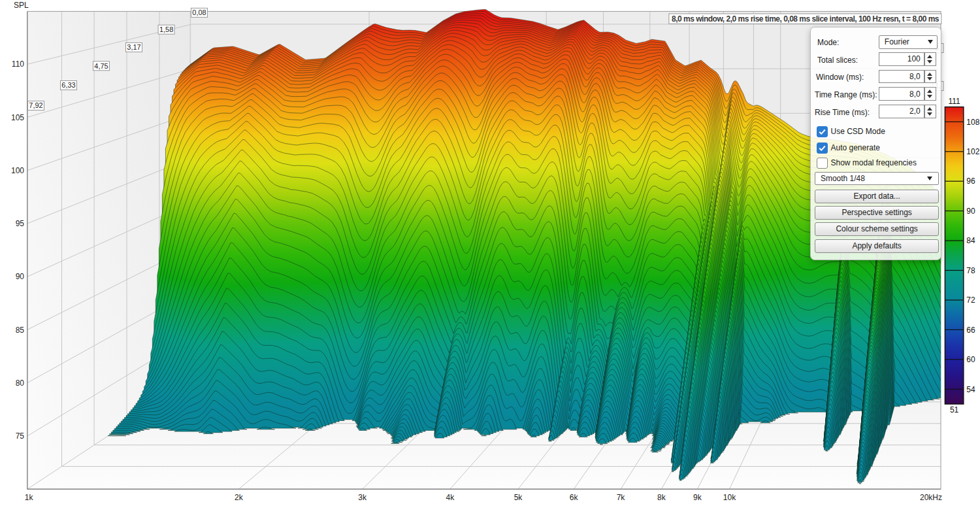 This screenshot has height=506, width=980. Describe the element at coordinates (973, 122) in the screenshot. I see `svg-text: 108` at that location.